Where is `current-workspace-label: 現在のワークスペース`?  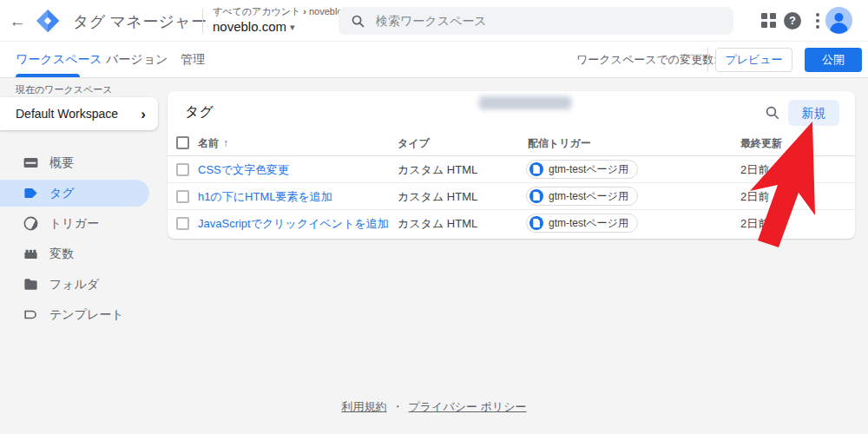 current-workspace-label: 現在のワークスペース is located at coordinates (64, 90).